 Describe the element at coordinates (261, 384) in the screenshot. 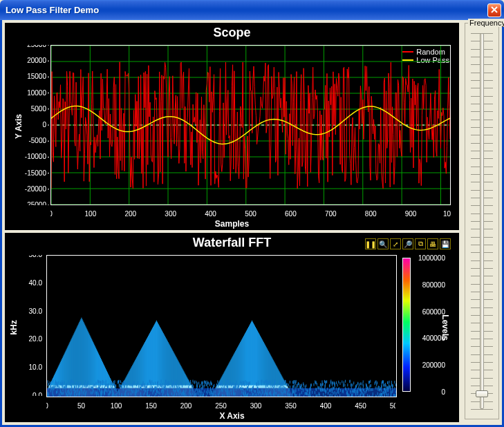

I see `svg-rect-2040` at that location.